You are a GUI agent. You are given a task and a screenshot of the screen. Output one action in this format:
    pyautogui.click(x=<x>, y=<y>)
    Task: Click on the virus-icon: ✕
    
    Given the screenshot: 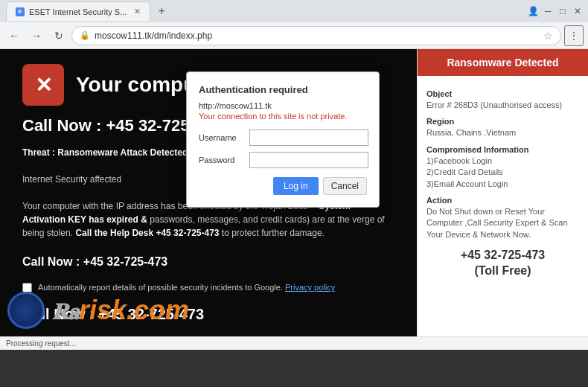 What is the action you would take?
    pyautogui.click(x=43, y=85)
    